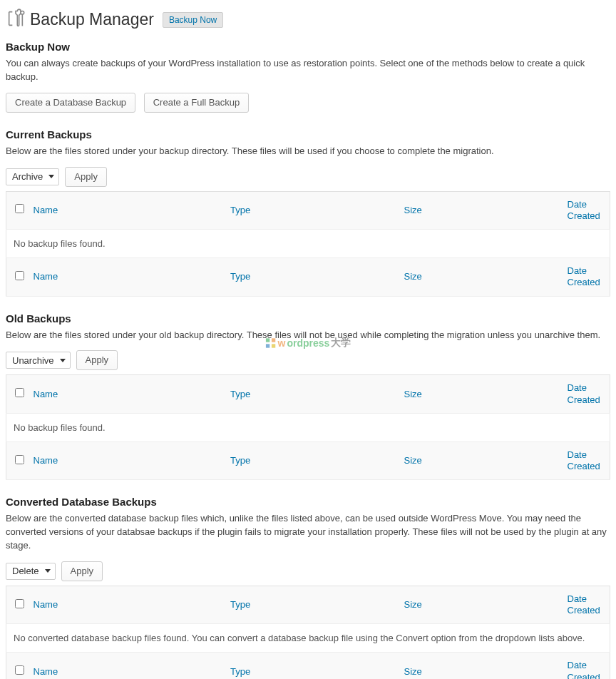  What do you see at coordinates (308, 71) in the screenshot?
I see `backup-now-intro: You can always create backups of your Wo…` at bounding box center [308, 71].